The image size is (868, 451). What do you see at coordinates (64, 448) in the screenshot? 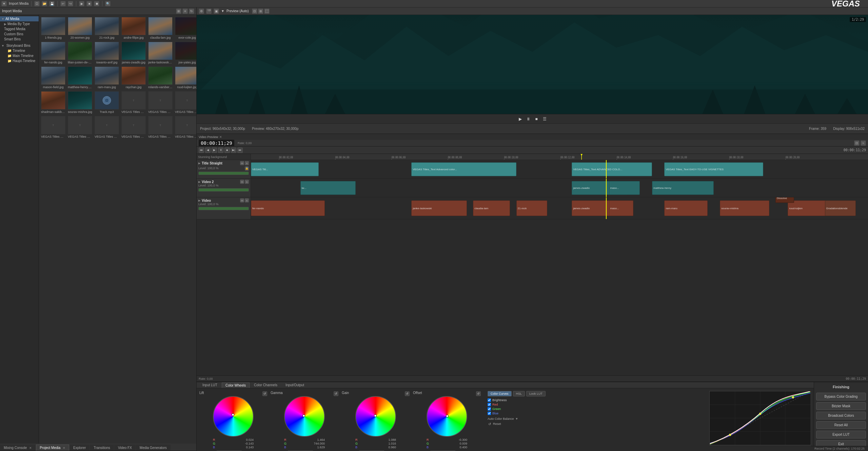
I see `tab-close-project: ✕` at bounding box center [64, 448].